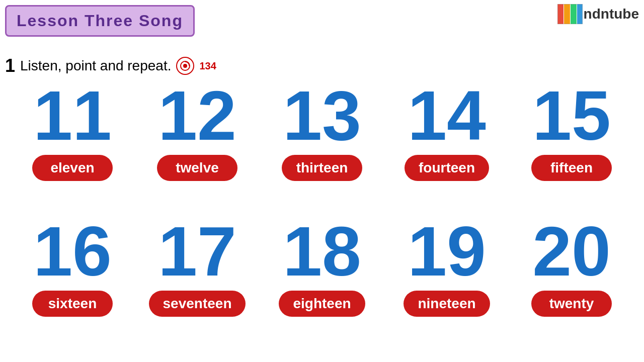 This screenshot has width=644, height=362. Describe the element at coordinates (72, 168) in the screenshot. I see `word-badge: eleven` at that location.